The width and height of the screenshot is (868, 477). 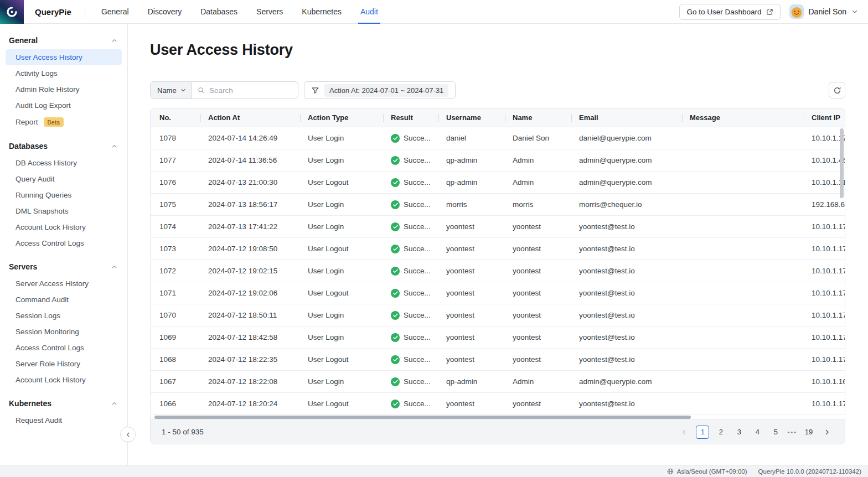 What do you see at coordinates (64, 421) in the screenshot?
I see `sidebar-item-request-audit: Request Audit` at bounding box center [64, 421].